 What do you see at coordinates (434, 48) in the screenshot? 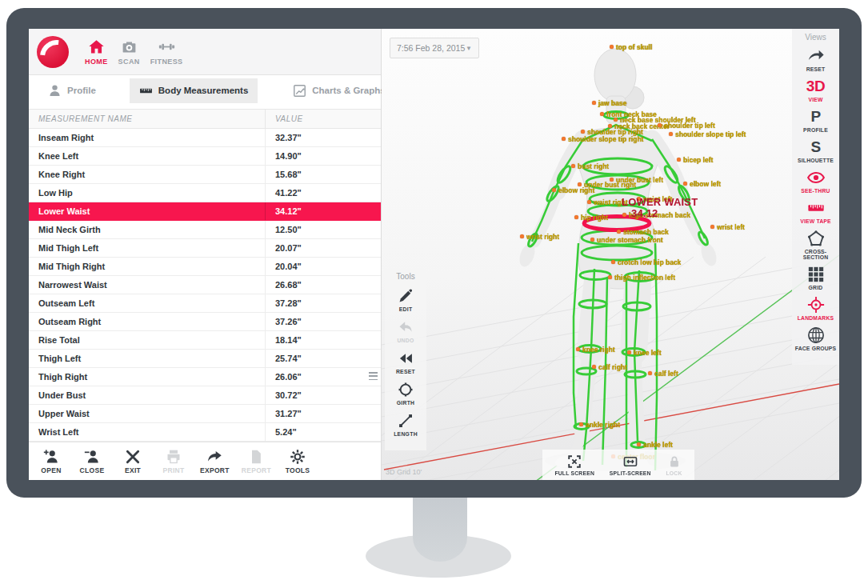
I see `scan-date-select: 7:56 Feb 28, 2015 ▼` at bounding box center [434, 48].